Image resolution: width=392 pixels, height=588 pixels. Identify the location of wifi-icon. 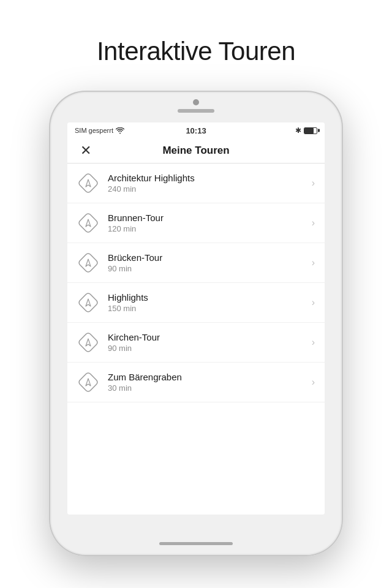
(120, 131).